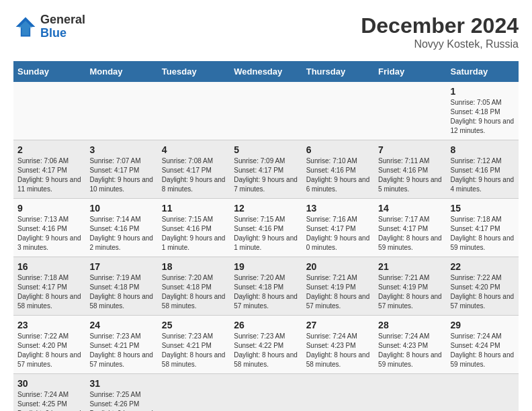 This screenshot has width=532, height=411. What do you see at coordinates (50, 150) in the screenshot?
I see `day-number: 2` at bounding box center [50, 150].